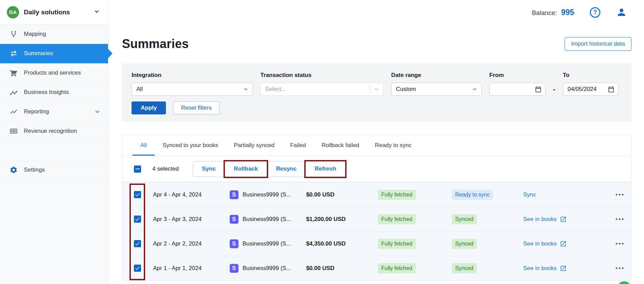 The image size is (644, 284). I want to click on org-name: Daily solutions, so click(56, 12).